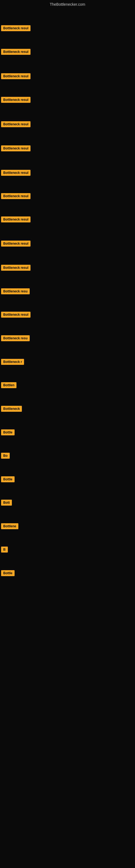 The width and height of the screenshot is (135, 868). Describe the element at coordinates (68, 4) in the screenshot. I see `site-title-container: TheBottlenecker.com` at that location.